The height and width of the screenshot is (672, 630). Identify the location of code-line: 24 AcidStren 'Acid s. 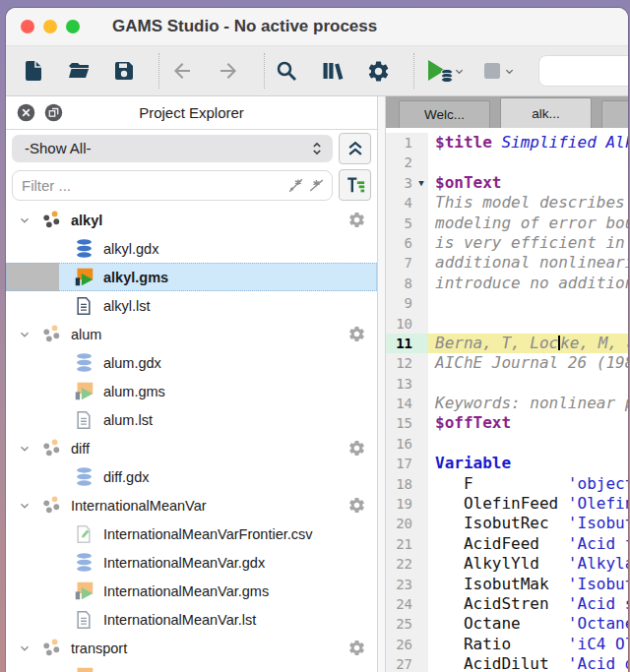
(507, 604).